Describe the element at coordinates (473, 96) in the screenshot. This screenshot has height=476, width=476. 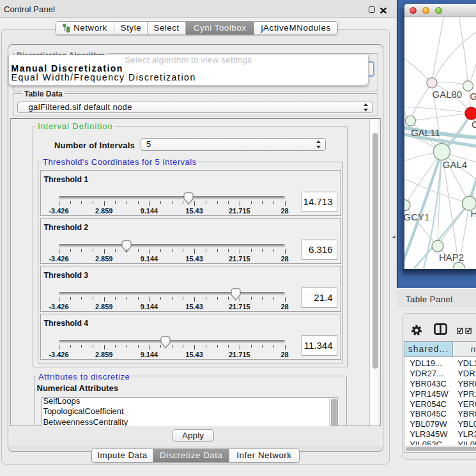
I see `svg-text: GA` at that location.